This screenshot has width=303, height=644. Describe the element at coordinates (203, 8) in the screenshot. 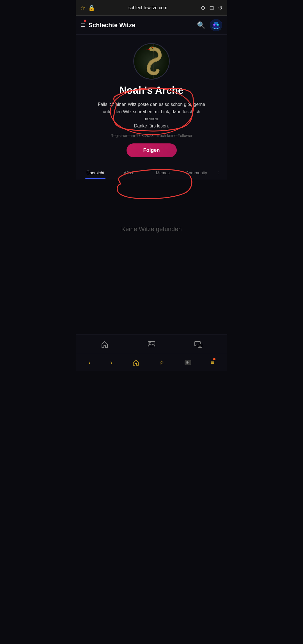

I see `download-icon: ⊙` at that location.